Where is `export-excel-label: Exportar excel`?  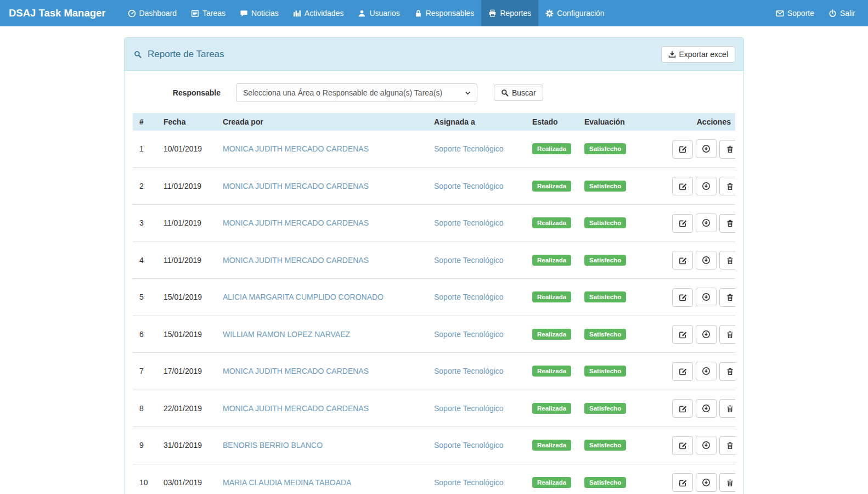
export-excel-label: Exportar excel is located at coordinates (703, 54).